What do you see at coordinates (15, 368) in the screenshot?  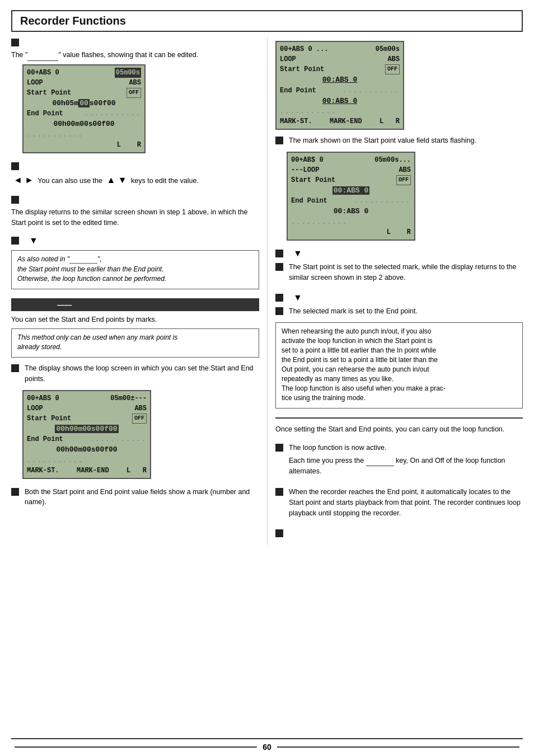 I see `bullet-loop` at bounding box center [15, 368].